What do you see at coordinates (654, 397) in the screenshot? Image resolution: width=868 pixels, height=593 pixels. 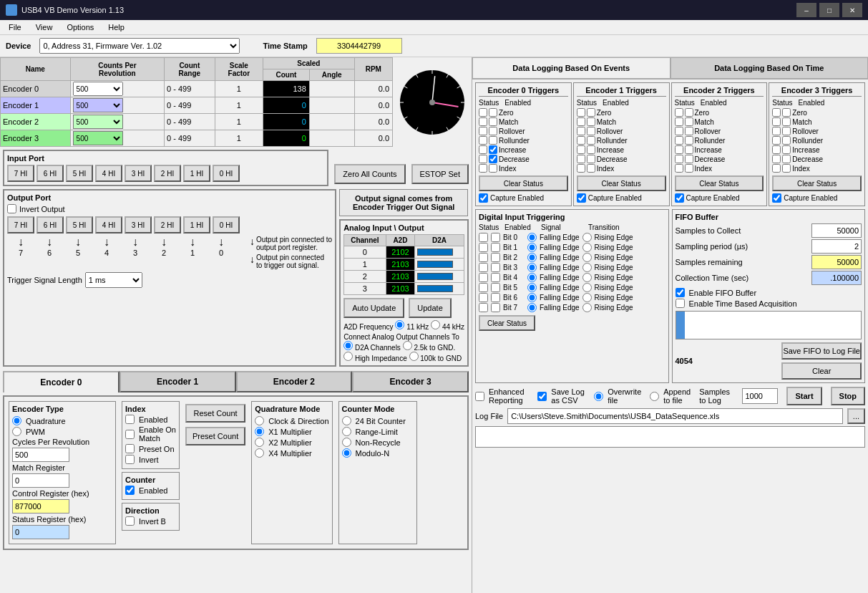 I see `append-radio` at bounding box center [654, 397].